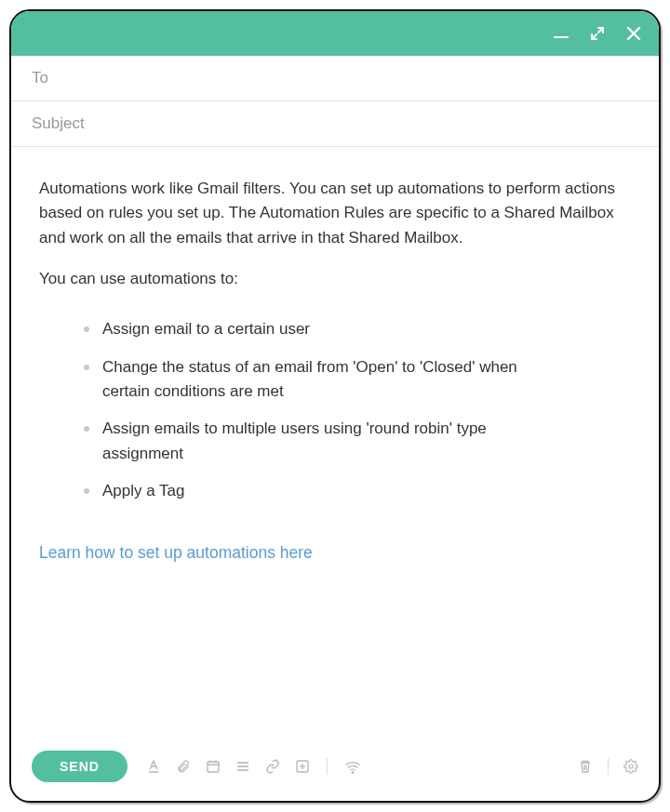 This screenshot has height=812, width=670. I want to click on list-icon, so click(243, 766).